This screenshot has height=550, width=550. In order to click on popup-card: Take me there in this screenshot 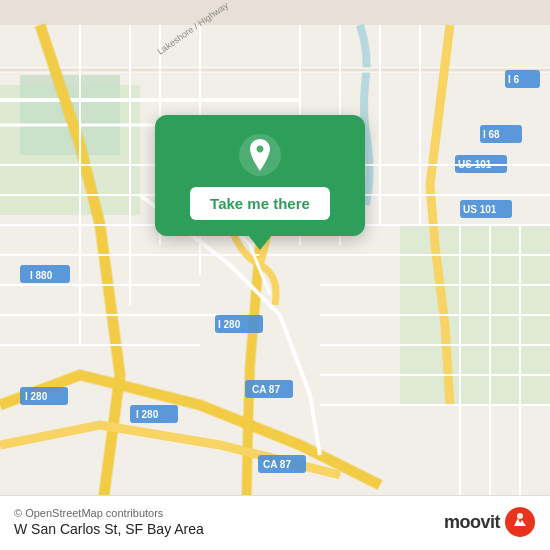, I will do `click(260, 176)`.